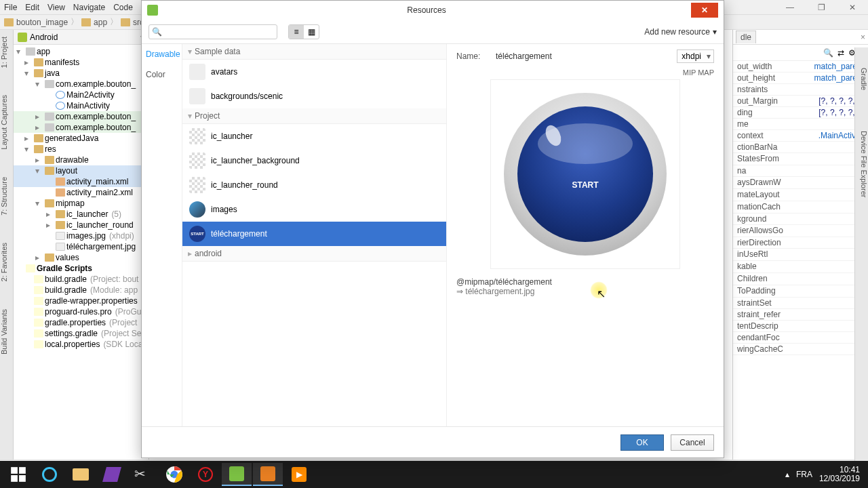 The height and width of the screenshot is (488, 868). I want to click on attributes-list: out_widthmatch_parentout_heightmatch_par…, so click(800, 260).